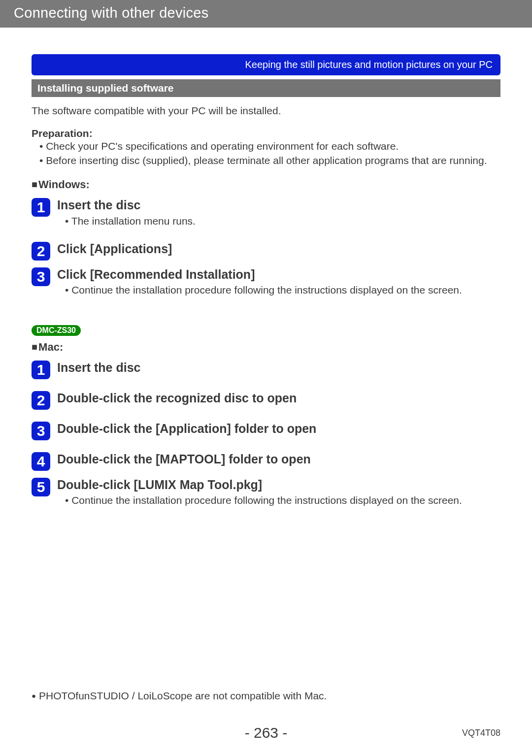 The height and width of the screenshot is (756, 532). Describe the element at coordinates (279, 221) in the screenshot. I see `step-bullets: The installation menu runs.` at that location.